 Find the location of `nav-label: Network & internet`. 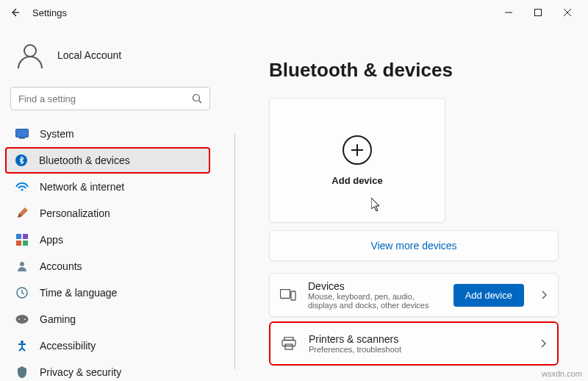

nav-label: Network & internet is located at coordinates (82, 187).